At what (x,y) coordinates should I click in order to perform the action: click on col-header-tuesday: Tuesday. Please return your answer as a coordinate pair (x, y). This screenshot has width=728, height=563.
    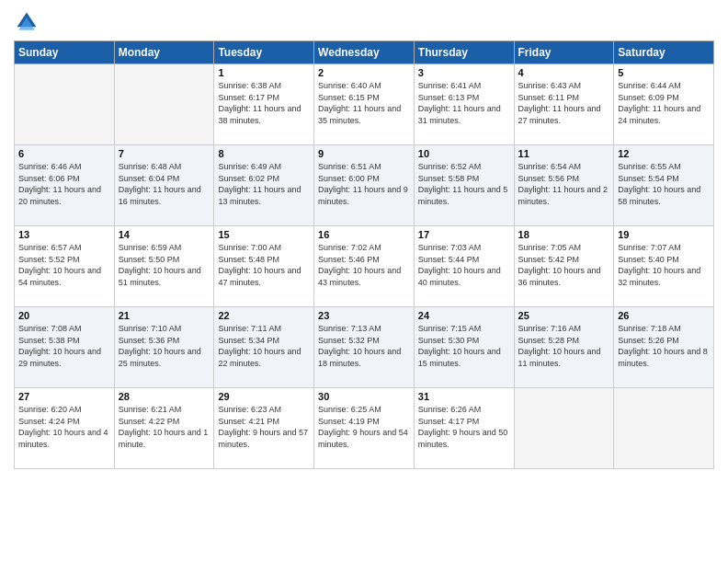
    Looking at the image, I should click on (265, 53).